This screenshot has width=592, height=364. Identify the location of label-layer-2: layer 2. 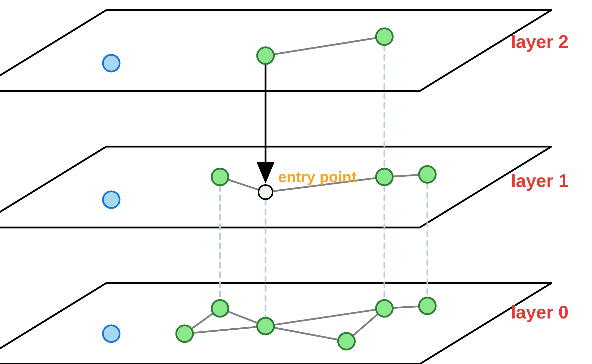
(540, 42).